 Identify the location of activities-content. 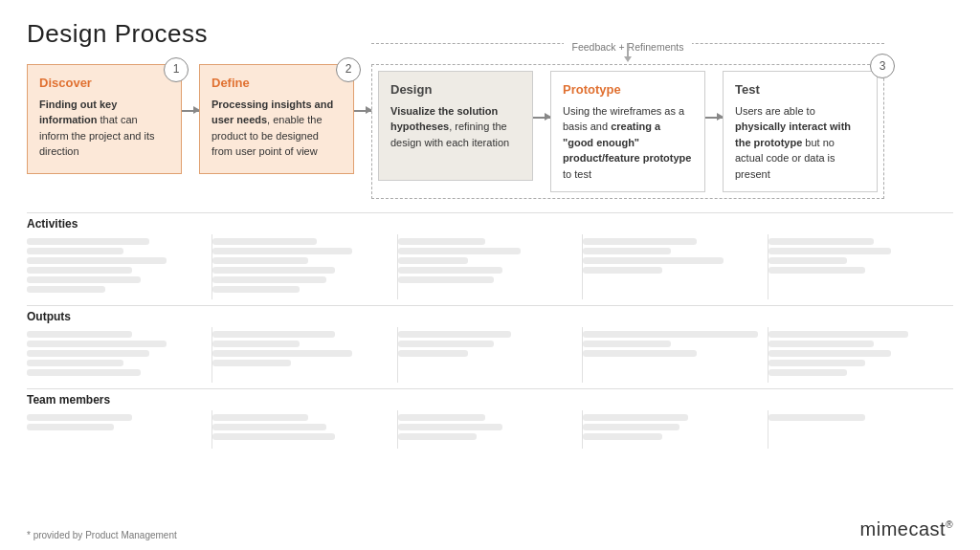
(490, 267).